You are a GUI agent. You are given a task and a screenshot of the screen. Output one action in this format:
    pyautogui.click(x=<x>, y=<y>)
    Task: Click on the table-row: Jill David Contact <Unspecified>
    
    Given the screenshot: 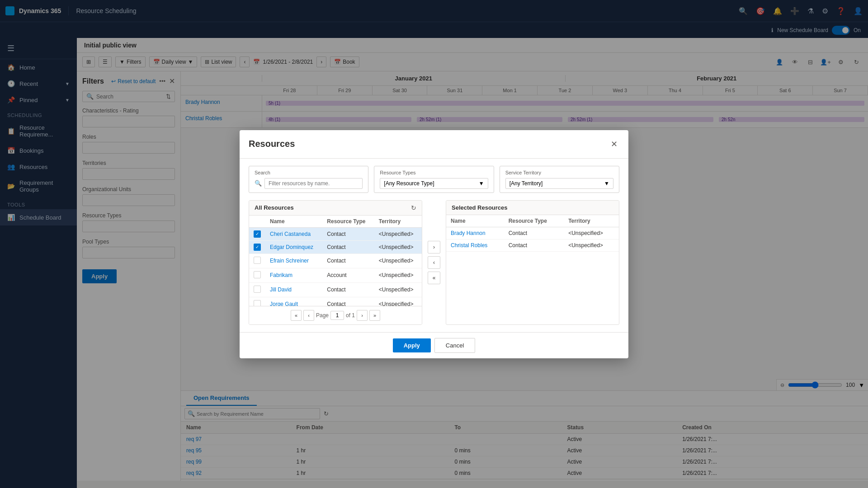 What is the action you would take?
    pyautogui.click(x=335, y=290)
    